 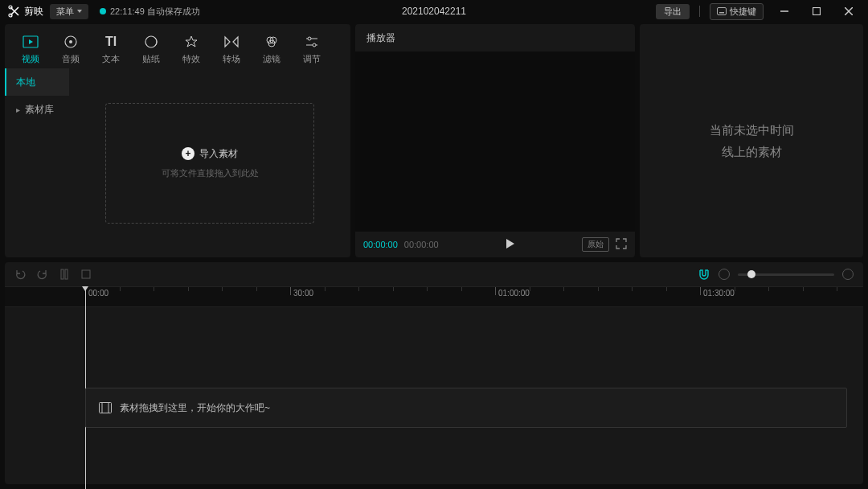 I want to click on track-placeholder: 素材拖拽到这里，开始你的大作吧~, so click(x=466, y=408).